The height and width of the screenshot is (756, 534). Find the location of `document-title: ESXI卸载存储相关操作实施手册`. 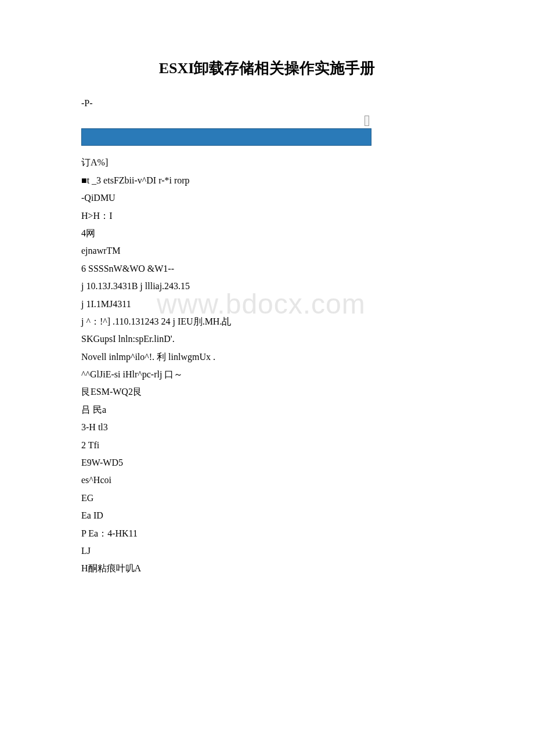

document-title: ESXI卸载存储相关操作实施手册 is located at coordinates (267, 69).